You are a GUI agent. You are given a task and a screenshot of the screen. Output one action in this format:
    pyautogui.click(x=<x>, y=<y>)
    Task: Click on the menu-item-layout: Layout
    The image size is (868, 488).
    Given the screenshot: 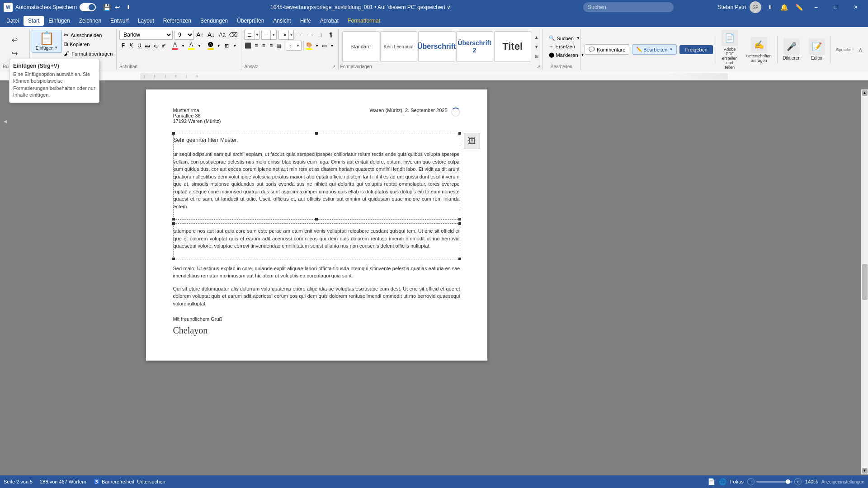 What is the action you would take?
    pyautogui.click(x=146, y=21)
    